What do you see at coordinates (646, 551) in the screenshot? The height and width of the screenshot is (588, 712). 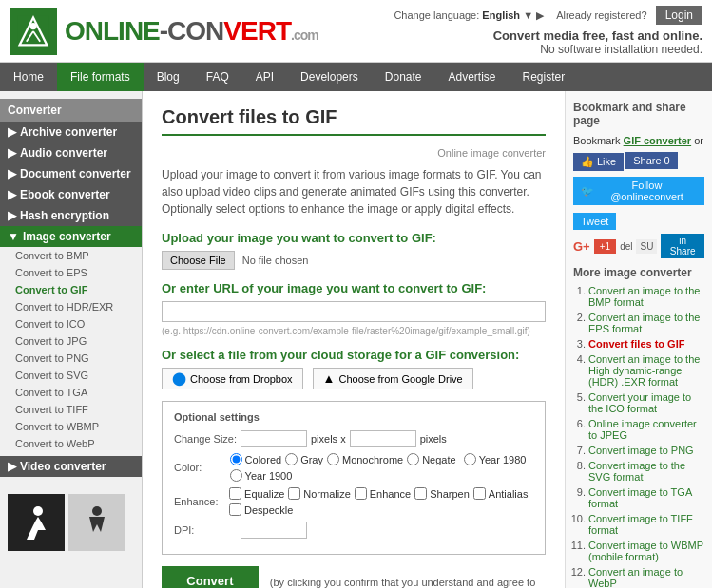 I see `more-link-wbmp: Convert image to WBMP (mobile format)` at bounding box center [646, 551].